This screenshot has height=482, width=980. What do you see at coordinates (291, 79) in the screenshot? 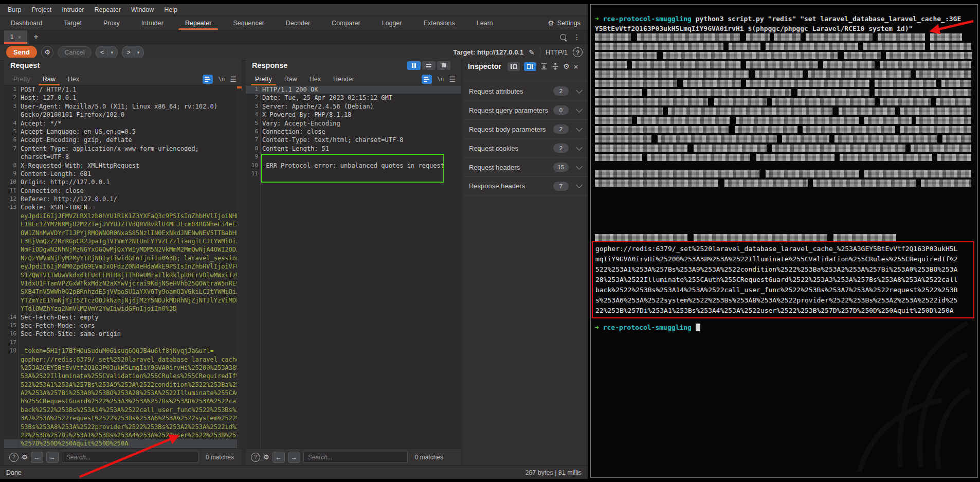
I see `response-view-tab: Raw` at bounding box center [291, 79].